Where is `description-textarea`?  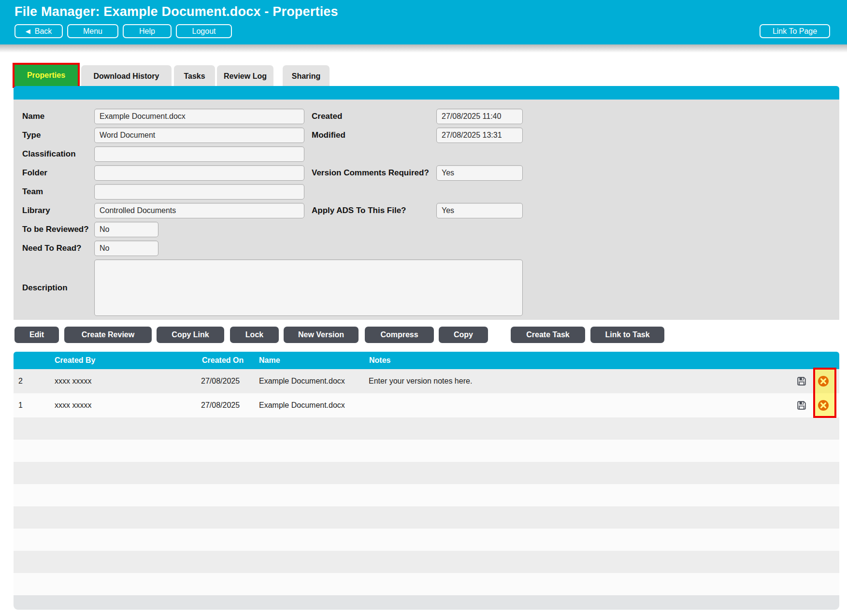 description-textarea is located at coordinates (308, 288).